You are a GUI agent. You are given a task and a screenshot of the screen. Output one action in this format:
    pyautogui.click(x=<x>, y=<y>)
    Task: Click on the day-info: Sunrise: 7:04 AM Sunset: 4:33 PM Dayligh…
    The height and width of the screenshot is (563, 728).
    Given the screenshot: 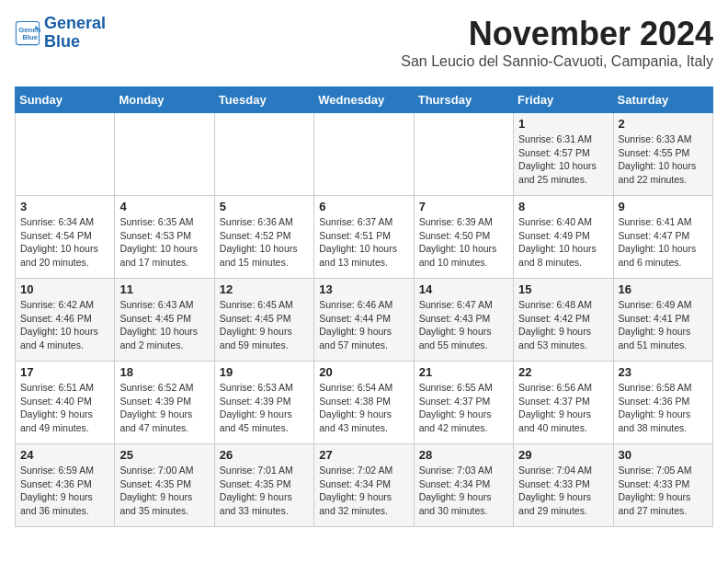 What is the action you would take?
    pyautogui.click(x=563, y=491)
    